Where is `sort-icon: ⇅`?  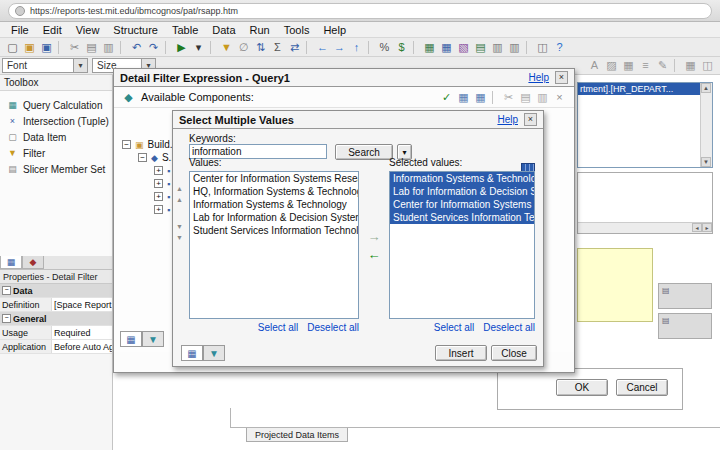 sort-icon: ⇅ is located at coordinates (260, 48).